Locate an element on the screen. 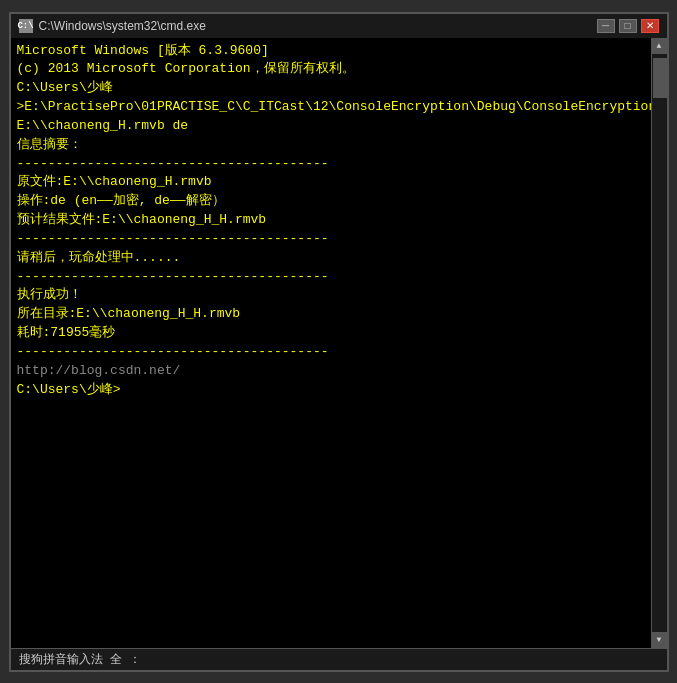 The height and width of the screenshot is (683, 677). scroll-thumb is located at coordinates (660, 78).